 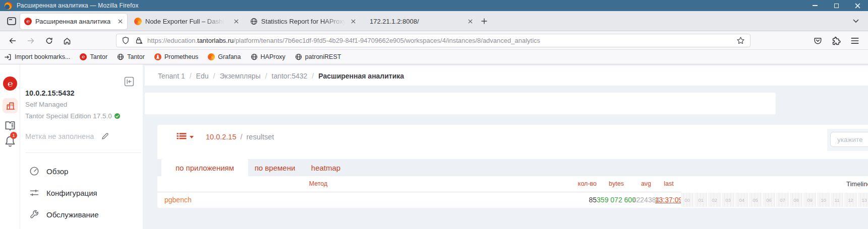 I want to click on sidebar-item-overview: Обзор, so click(x=85, y=171).